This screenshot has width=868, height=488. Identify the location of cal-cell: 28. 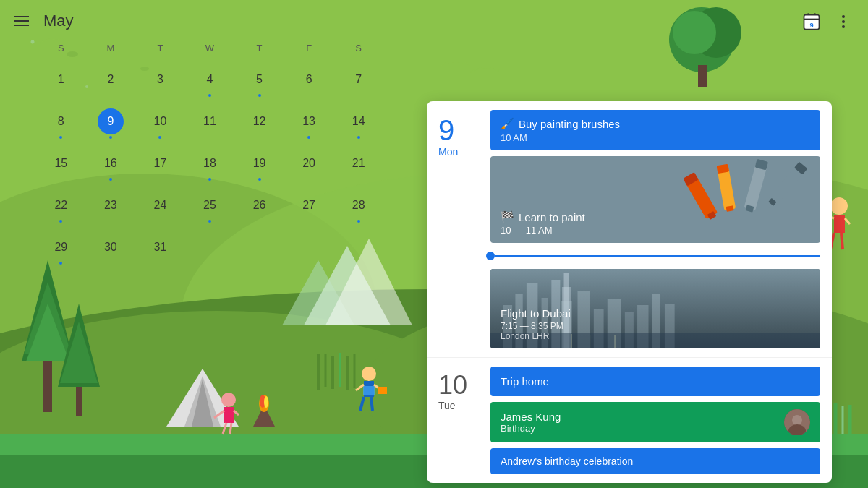
(359, 207).